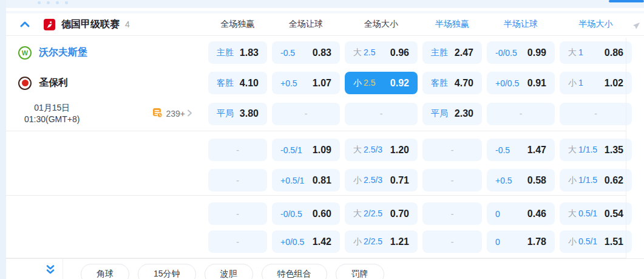 Image resolution: width=644 pixels, height=279 pixels. Describe the element at coordinates (52, 119) in the screenshot. I see `match-time: 01:30(GMT+8)` at that location.